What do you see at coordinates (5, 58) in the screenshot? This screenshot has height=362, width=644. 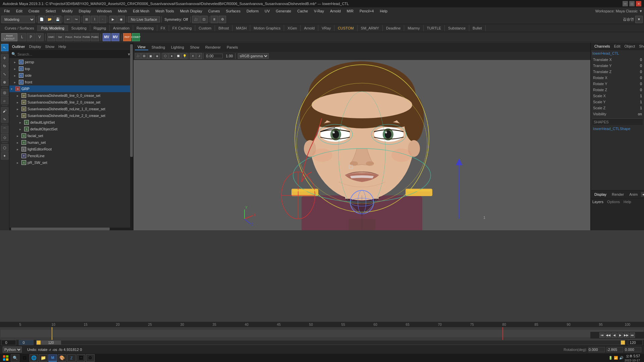 I see `move-tool-btn: ✛` at bounding box center [5, 58].